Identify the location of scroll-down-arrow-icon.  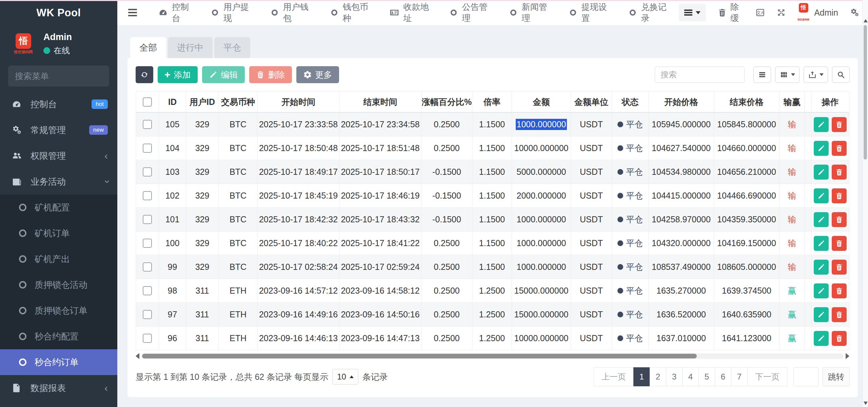
(866, 403).